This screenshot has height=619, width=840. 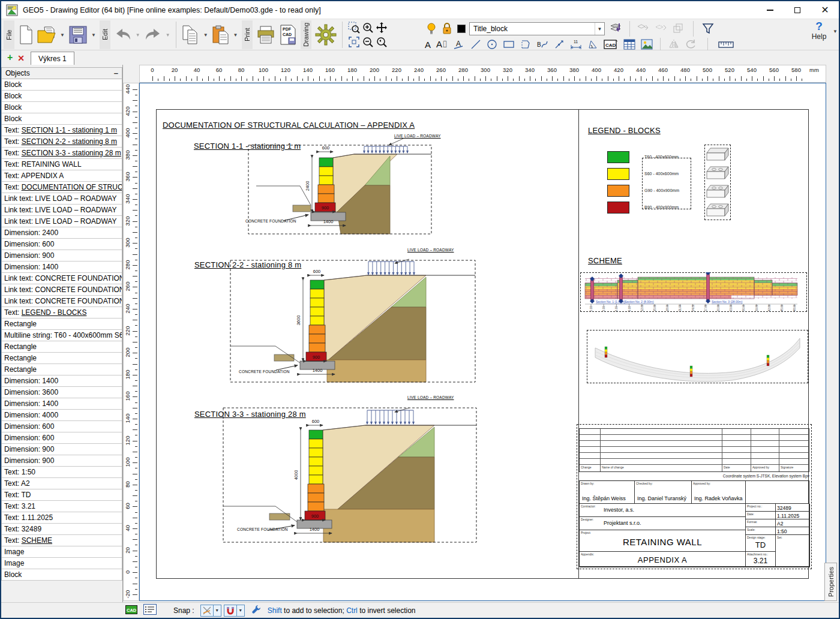 I want to click on object-list-item: Text: SCHEME, so click(x=62, y=541).